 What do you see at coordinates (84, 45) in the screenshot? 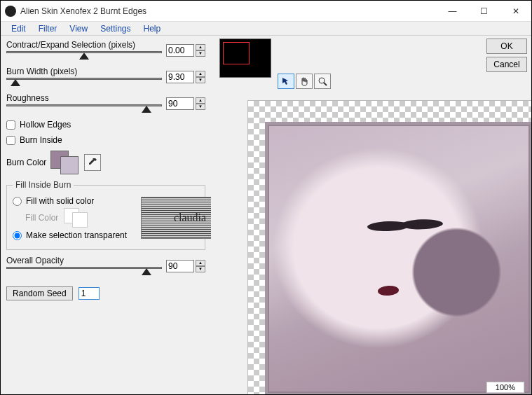
I see `contract-label: Contract/Expand Selection (pixels)` at bounding box center [84, 45].